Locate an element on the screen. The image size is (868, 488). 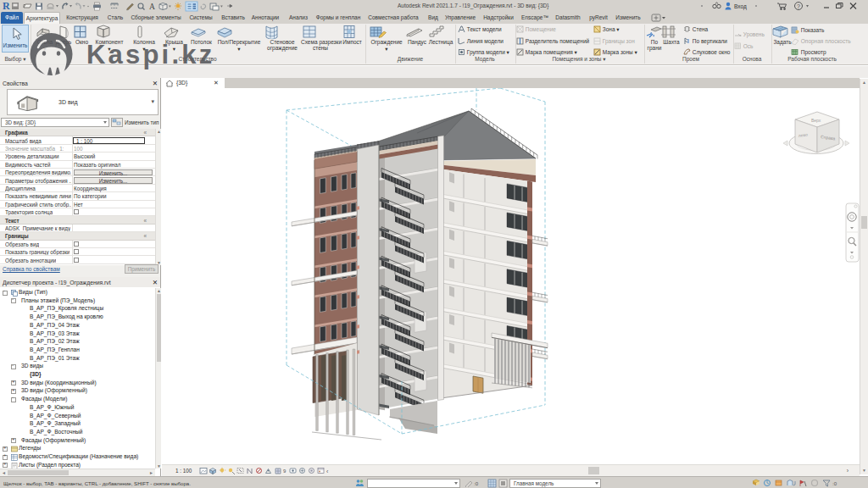
svg-text: Верх is located at coordinates (816, 120).